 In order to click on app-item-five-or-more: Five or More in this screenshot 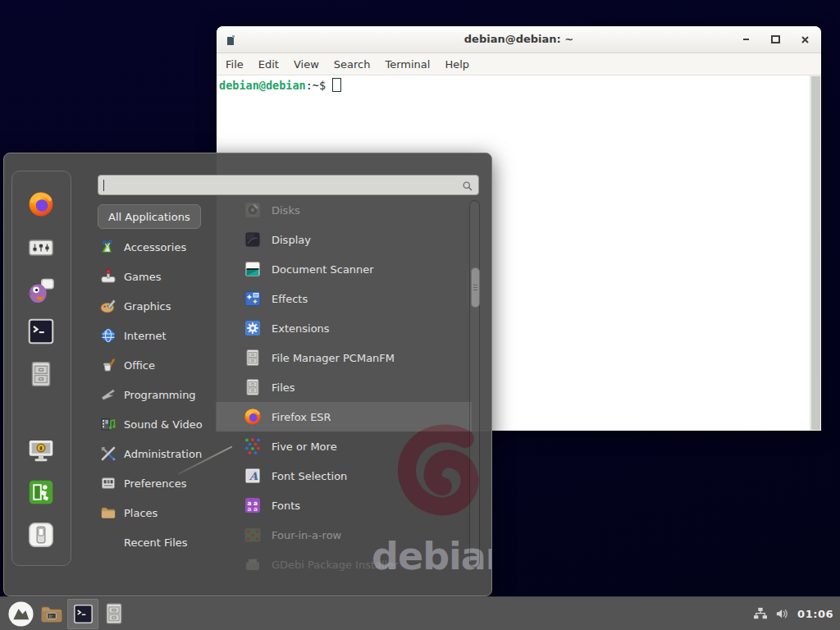, I will do `click(344, 446)`.